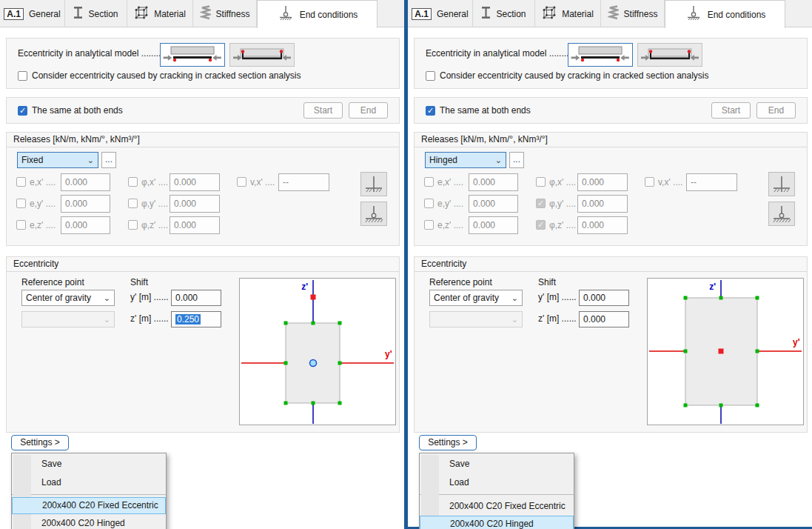 Image resolution: width=812 pixels, height=529 pixels. What do you see at coordinates (604, 319) in the screenshot?
I see `z-shift-field: 0.000` at bounding box center [604, 319].